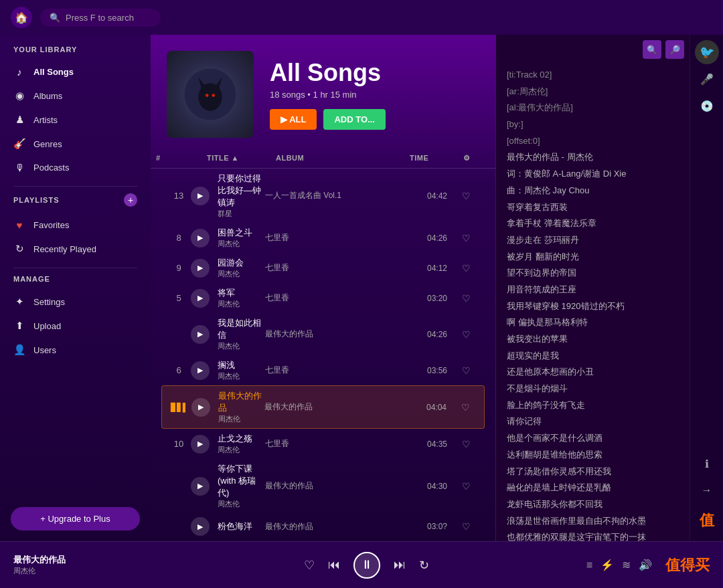 The image size is (723, 588). I want to click on play-all-button: ▶ ALL, so click(293, 119).